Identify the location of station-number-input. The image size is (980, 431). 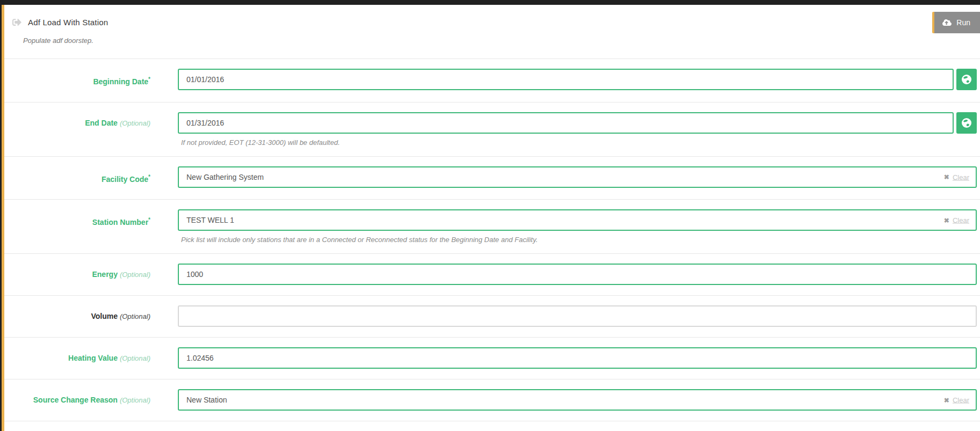
(577, 220).